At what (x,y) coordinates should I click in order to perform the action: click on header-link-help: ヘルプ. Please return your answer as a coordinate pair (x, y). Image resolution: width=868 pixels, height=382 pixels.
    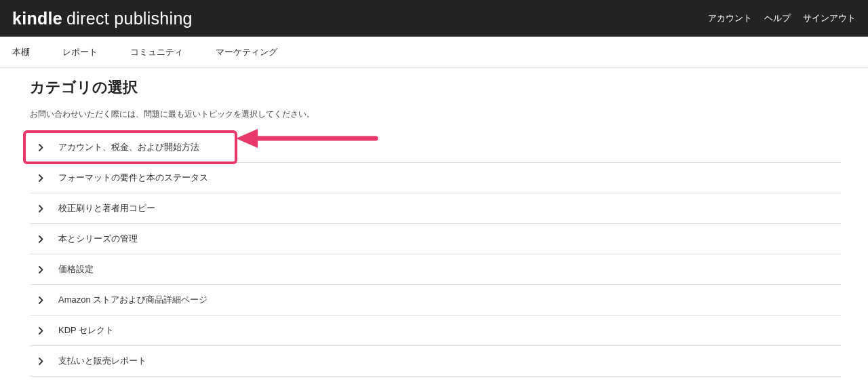
    Looking at the image, I should click on (777, 18).